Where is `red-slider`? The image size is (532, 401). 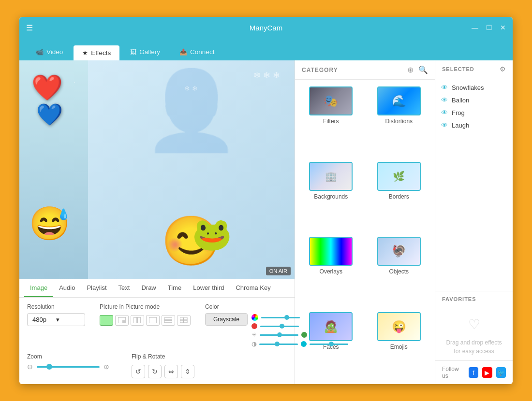
red-slider is located at coordinates (280, 327).